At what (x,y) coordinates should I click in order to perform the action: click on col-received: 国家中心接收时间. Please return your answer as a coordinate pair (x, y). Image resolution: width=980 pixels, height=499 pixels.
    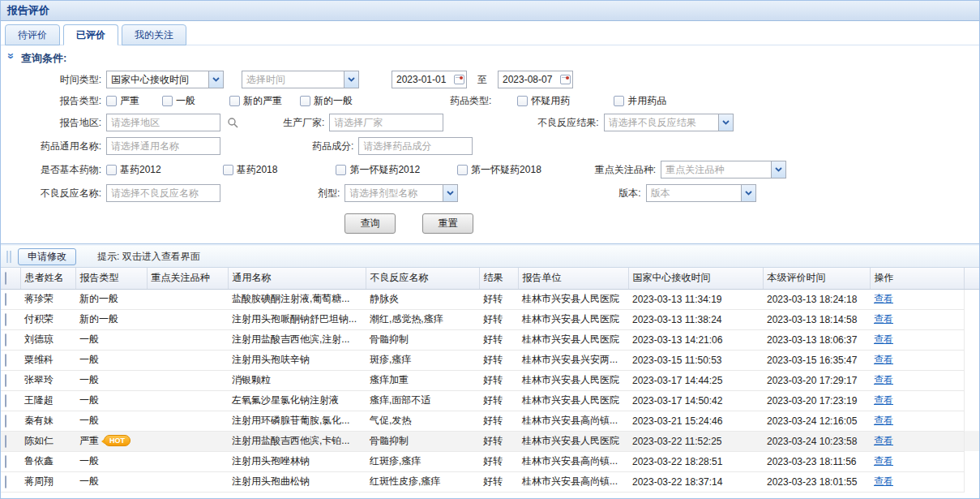
    Looking at the image, I should click on (695, 278).